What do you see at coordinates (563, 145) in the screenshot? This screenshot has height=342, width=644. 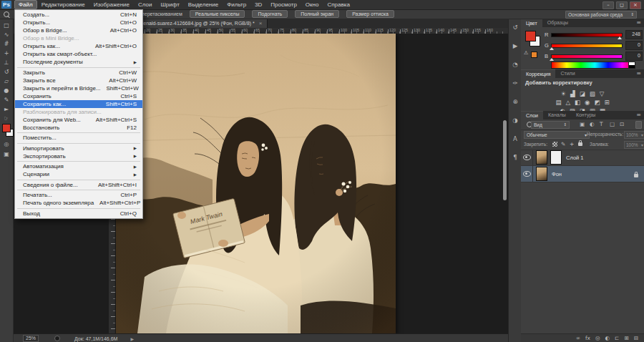 I see `lock-pixels-icon: ✎` at bounding box center [563, 145].